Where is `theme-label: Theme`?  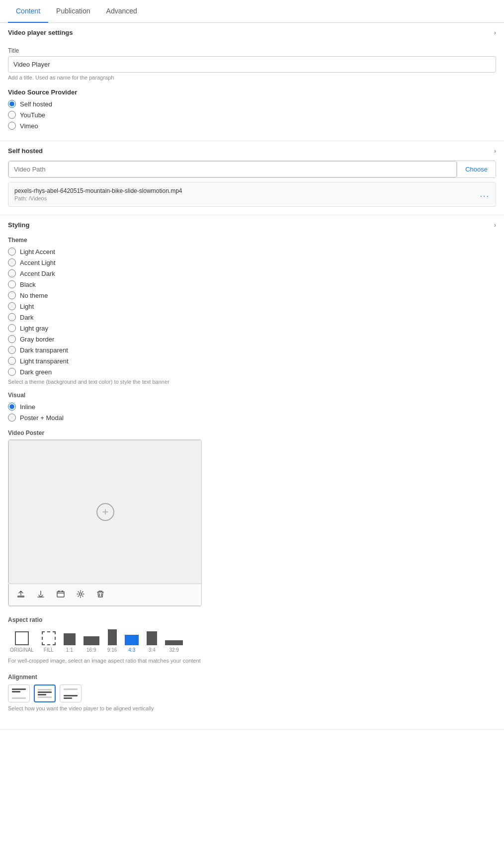 theme-label: Theme is located at coordinates (252, 240).